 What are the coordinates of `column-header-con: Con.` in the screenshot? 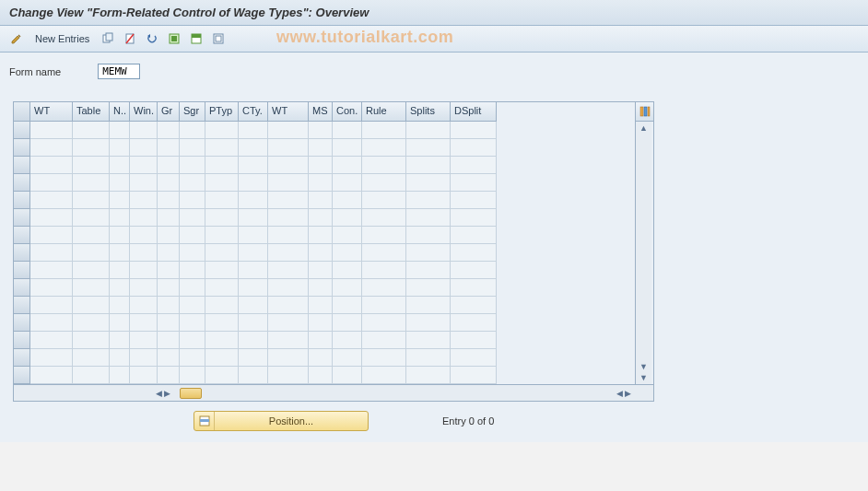 It's located at (347, 112).